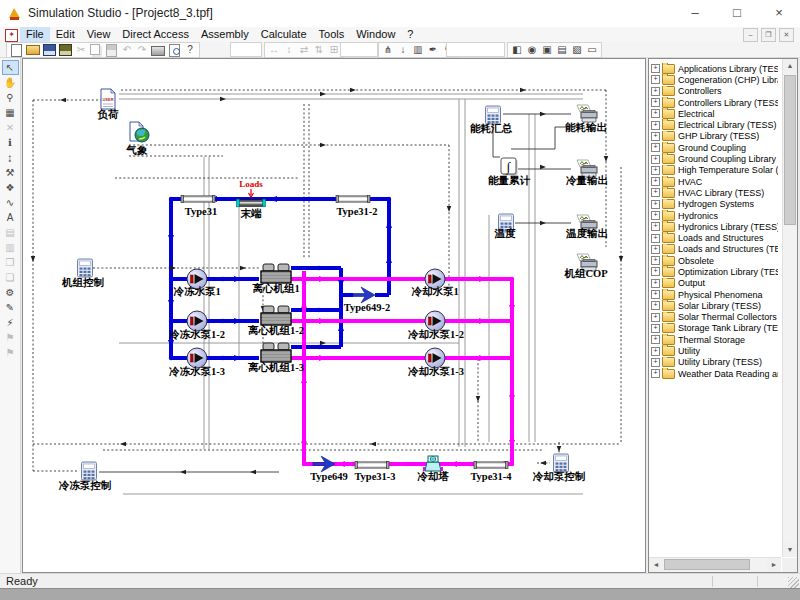  What do you see at coordinates (12, 36) in the screenshot?
I see `document-icon: ✦` at bounding box center [12, 36].